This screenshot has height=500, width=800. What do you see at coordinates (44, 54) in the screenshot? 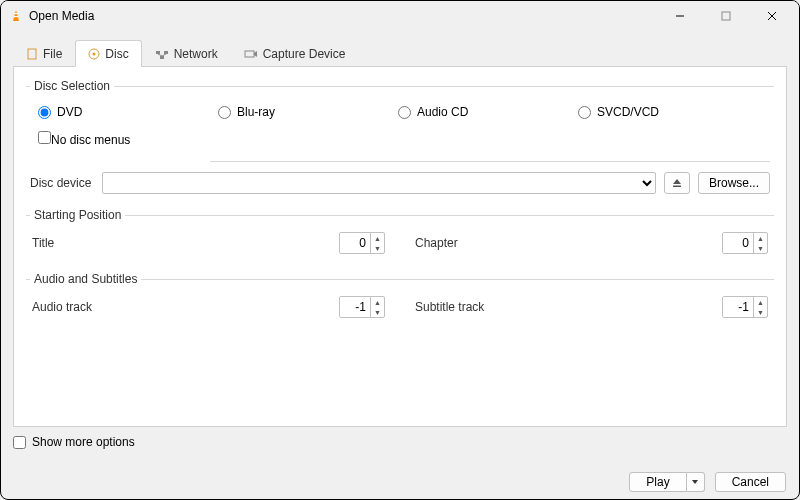
I see `tab-file: File` at bounding box center [44, 54].